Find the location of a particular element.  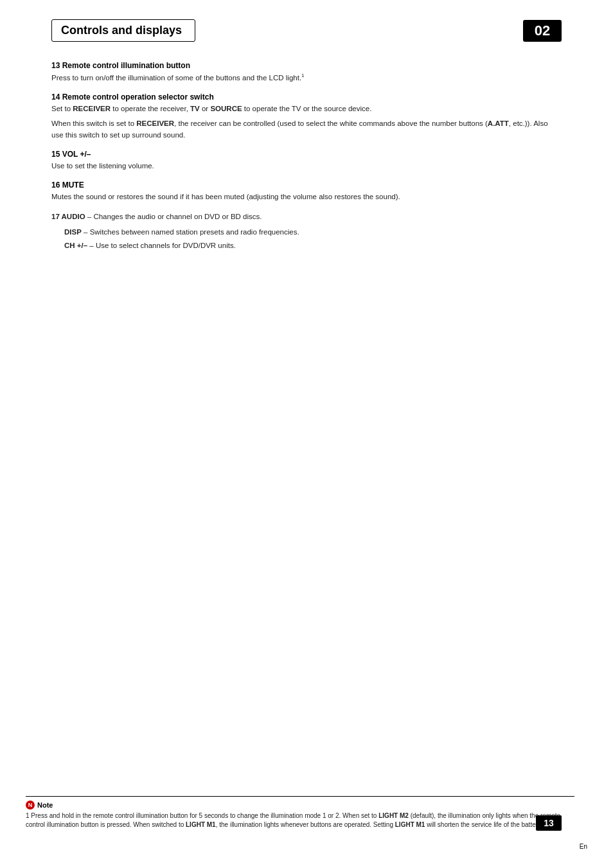

section-17-disp: DISP – Switches between named station pr… is located at coordinates (306, 233).